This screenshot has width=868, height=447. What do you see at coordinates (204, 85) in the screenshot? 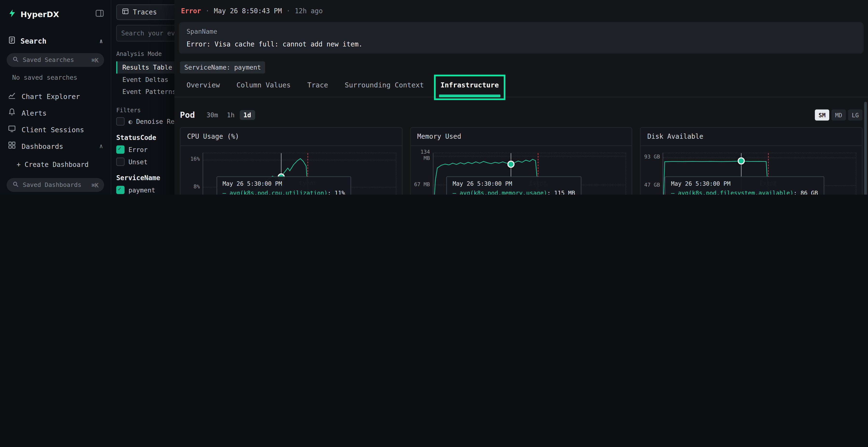
I see `tab-overview: Overview` at bounding box center [204, 85].